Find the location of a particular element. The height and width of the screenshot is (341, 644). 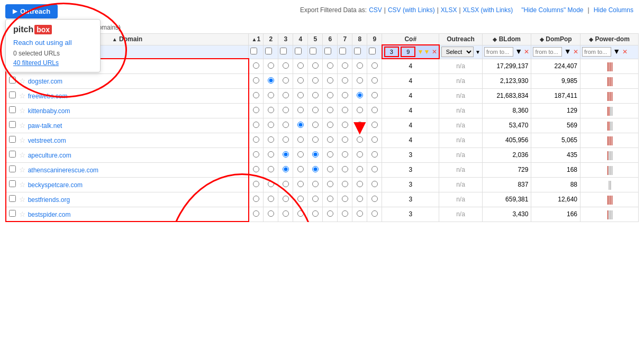

domain-link: bestfriends.org is located at coordinates (49, 200).